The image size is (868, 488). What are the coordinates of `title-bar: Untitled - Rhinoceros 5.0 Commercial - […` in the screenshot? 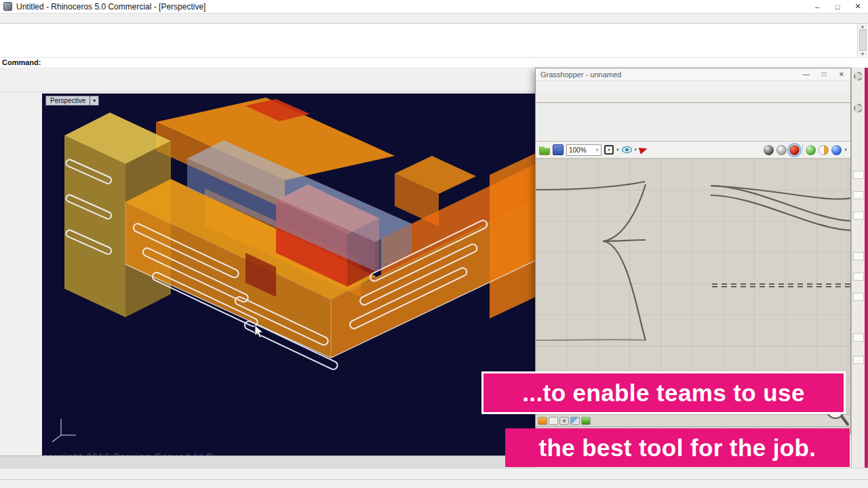 It's located at (434, 7).